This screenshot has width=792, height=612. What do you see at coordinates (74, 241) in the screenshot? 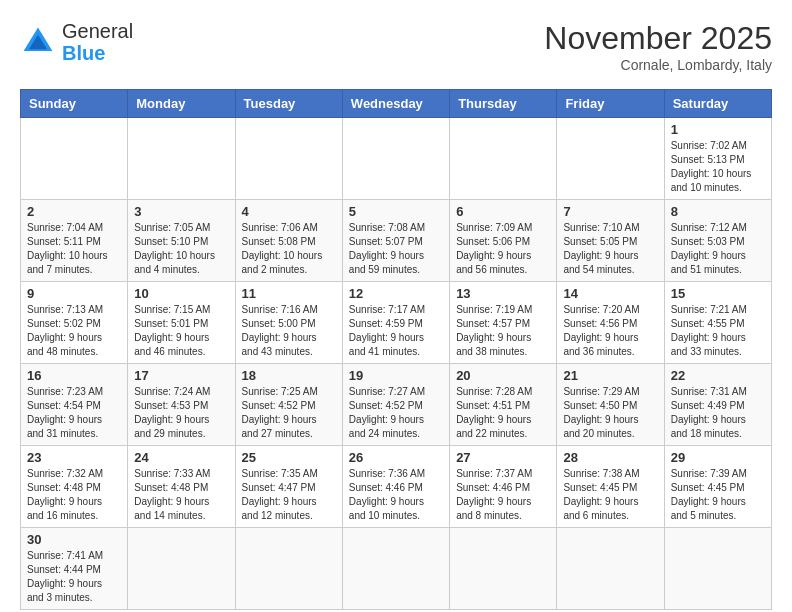
I see `calendar-cell: 2Sunrise: 7:04 AM Sunset: 5:11 PM Daylig…` at bounding box center [74, 241].